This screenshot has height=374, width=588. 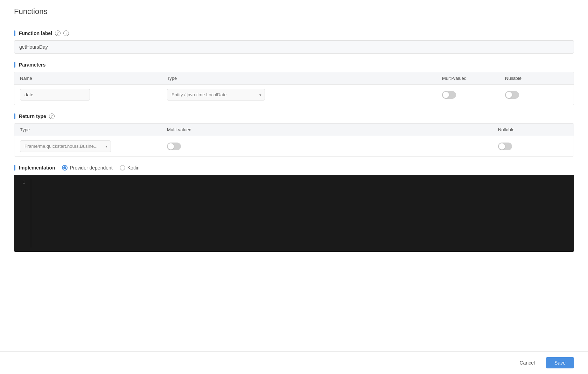 I want to click on return-type-table-row: Frame/me.quickstart.hours.Busine... ▾, so click(x=294, y=146).